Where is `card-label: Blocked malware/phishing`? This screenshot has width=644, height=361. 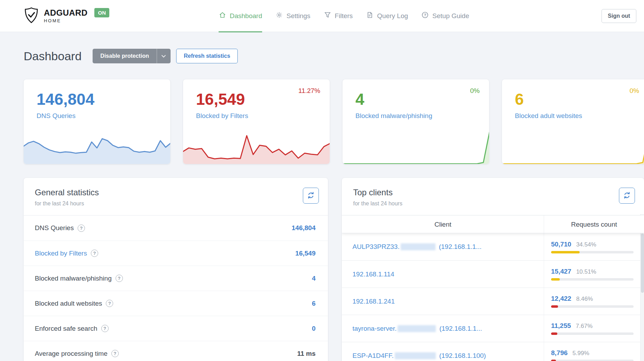
card-label: Blocked malware/phishing is located at coordinates (422, 116).